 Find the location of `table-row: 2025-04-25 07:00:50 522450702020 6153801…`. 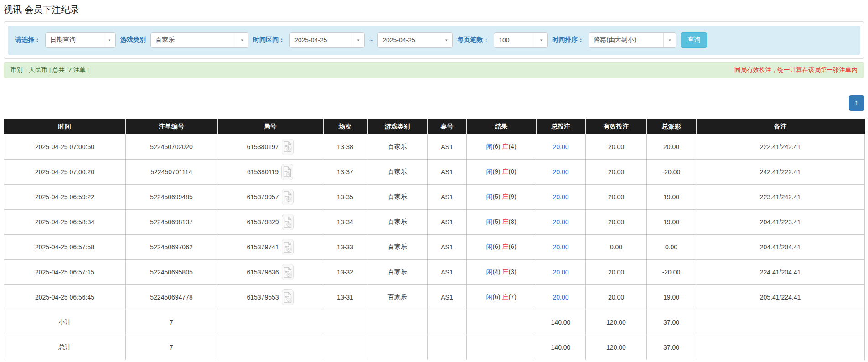

table-row: 2025-04-25 07:00:50 522450702020 6153801… is located at coordinates (434, 147).